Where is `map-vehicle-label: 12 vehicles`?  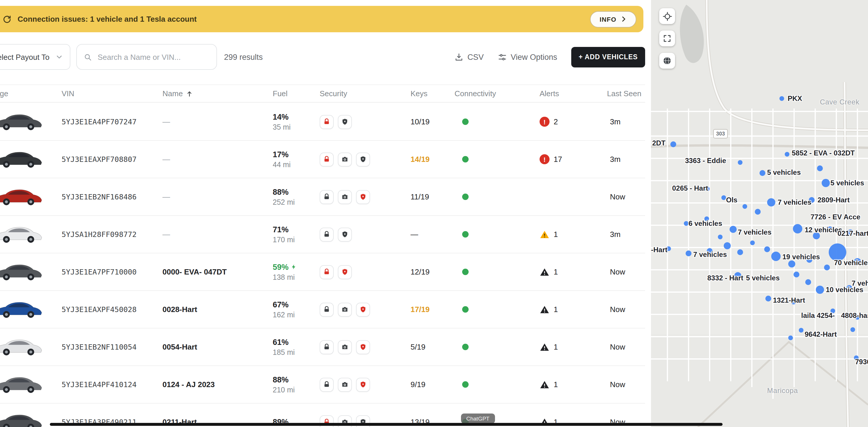 map-vehicle-label: 12 vehicles is located at coordinates (824, 230).